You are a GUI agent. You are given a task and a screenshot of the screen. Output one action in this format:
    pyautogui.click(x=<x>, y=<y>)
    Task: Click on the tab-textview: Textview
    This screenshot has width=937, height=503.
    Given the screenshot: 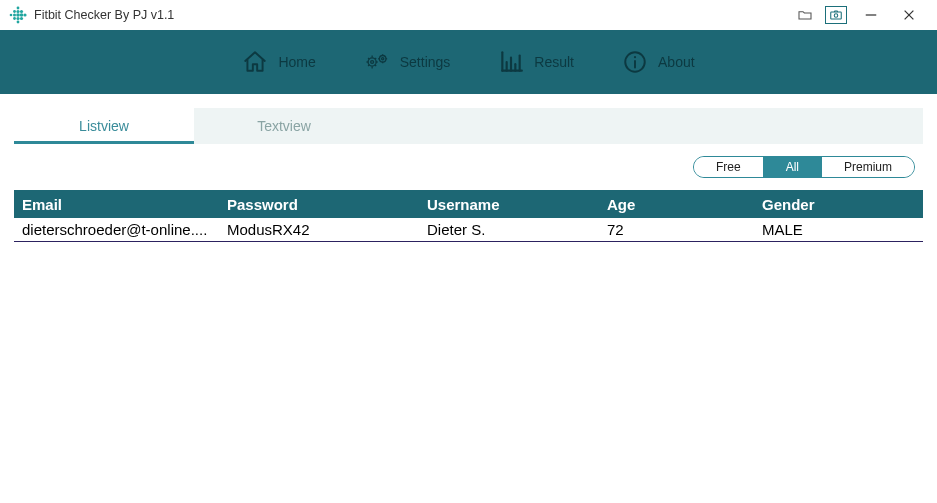 What is the action you would take?
    pyautogui.click(x=284, y=126)
    